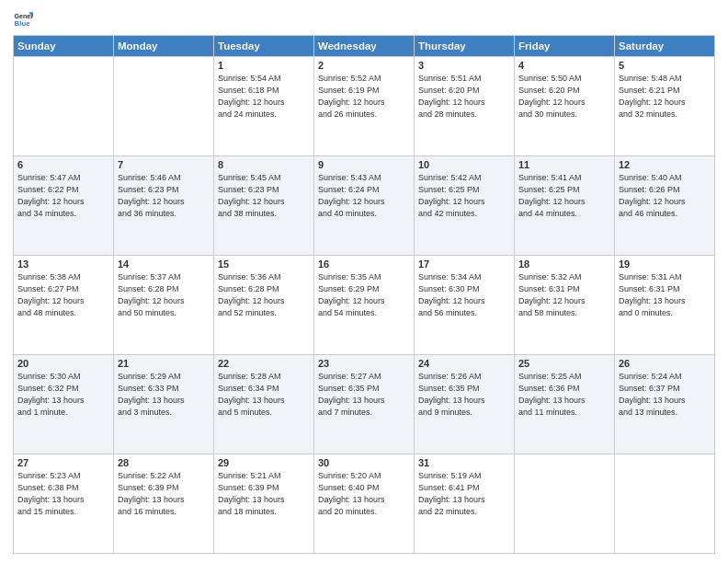 The image size is (728, 563). Describe the element at coordinates (364, 463) in the screenshot. I see `day-number: 30` at that location.